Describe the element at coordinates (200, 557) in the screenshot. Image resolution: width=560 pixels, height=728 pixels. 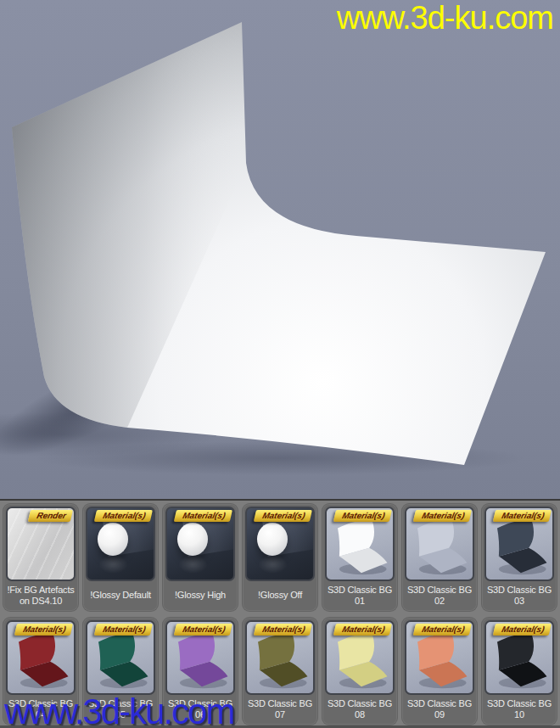
I see `thumbnail-card-glossy-high: Material(s) !Glossy High` at that location.